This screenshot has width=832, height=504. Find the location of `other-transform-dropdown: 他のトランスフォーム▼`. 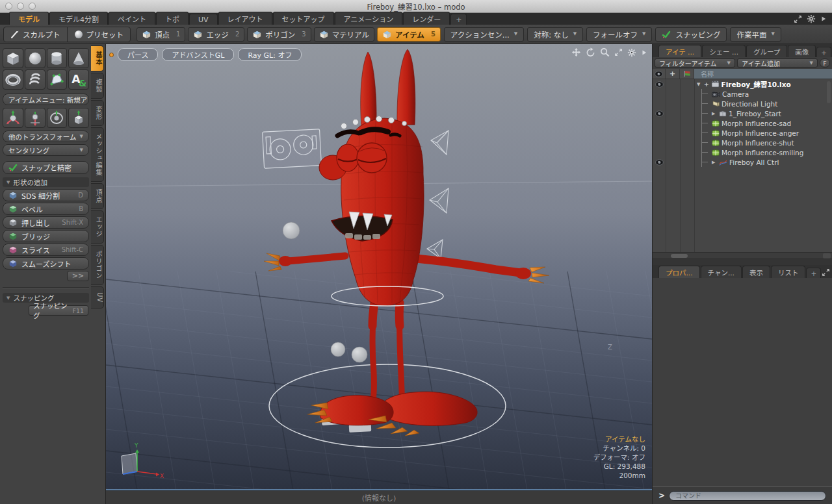

other-transform-dropdown: 他のトランスフォーム▼ is located at coordinates (46, 136).